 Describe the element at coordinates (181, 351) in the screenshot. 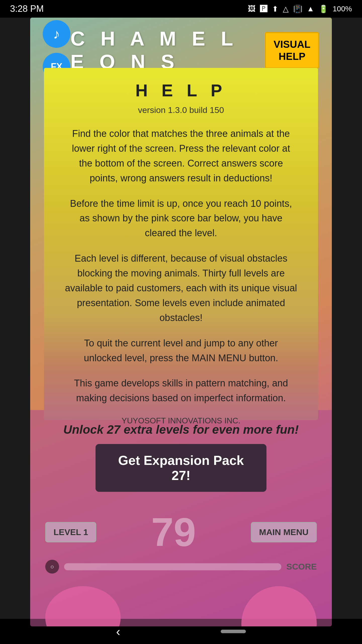

I see `help-paragraph-4: To quit the current level and jump to an…` at that location.